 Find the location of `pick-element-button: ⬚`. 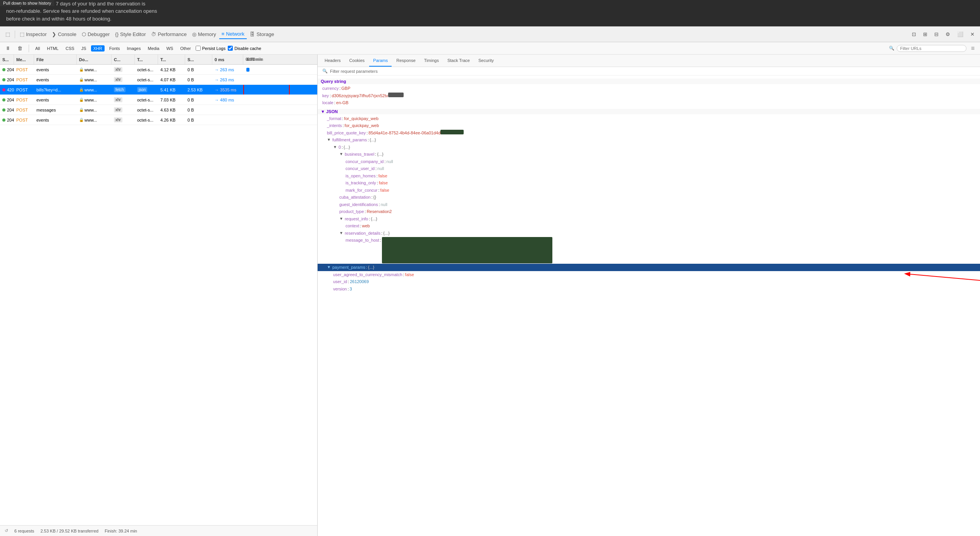

pick-element-button: ⬚ is located at coordinates (8, 34).